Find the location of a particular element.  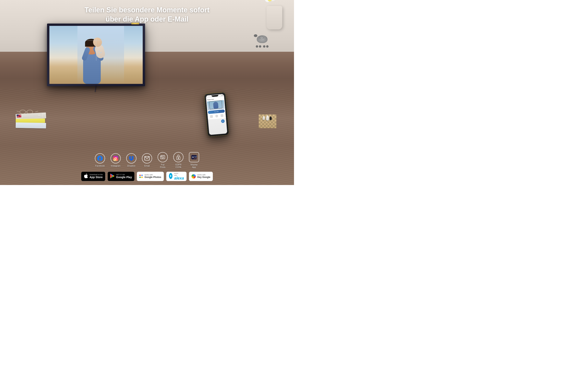

dropbox-icon-item: Dropbox is located at coordinates (131, 160).